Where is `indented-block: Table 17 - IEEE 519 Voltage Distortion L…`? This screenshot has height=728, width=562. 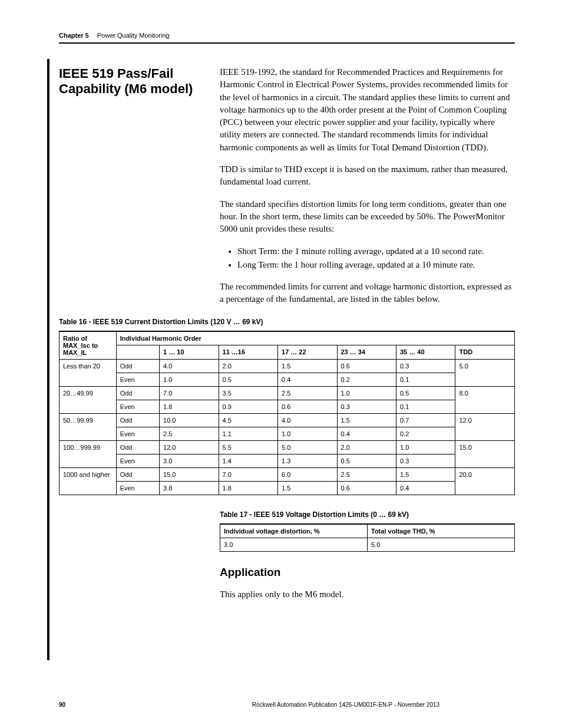 indented-block: Table 17 - IEEE 519 Voltage Distortion L… is located at coordinates (368, 555).